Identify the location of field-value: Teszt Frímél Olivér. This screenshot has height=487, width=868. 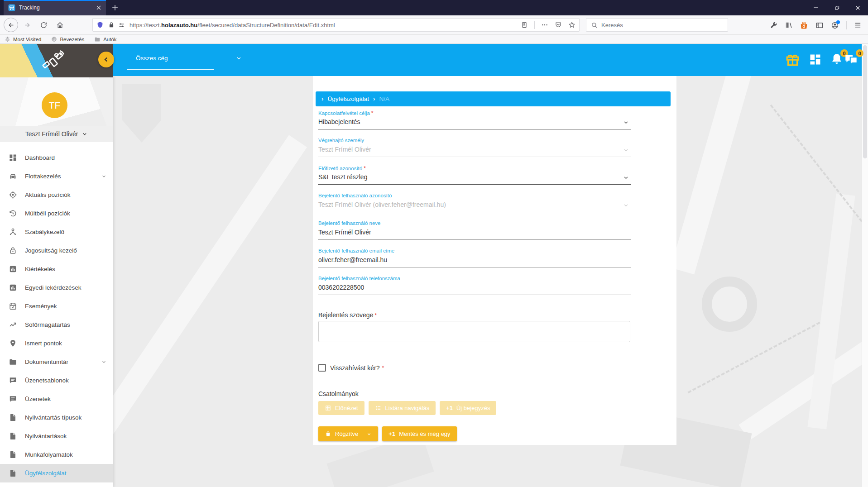
(345, 232).